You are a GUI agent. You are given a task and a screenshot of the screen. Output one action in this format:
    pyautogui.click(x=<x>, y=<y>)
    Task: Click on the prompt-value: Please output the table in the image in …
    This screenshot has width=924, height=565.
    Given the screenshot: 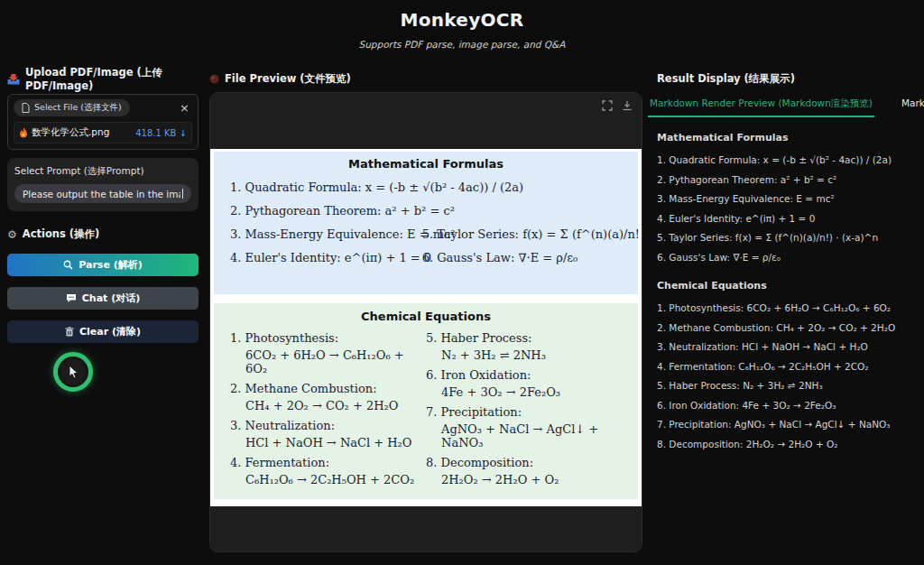 What is the action you would take?
    pyautogui.click(x=101, y=194)
    